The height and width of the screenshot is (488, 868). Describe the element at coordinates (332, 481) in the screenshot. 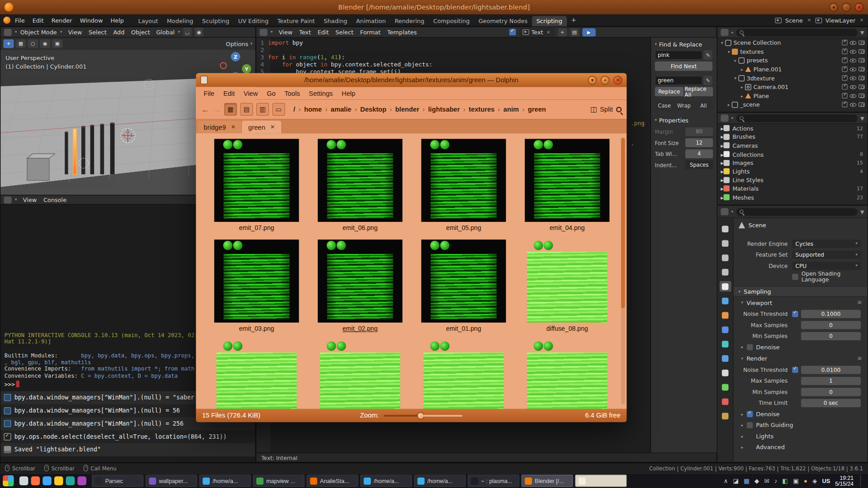

I see `task-button: AnalieSta...` at that location.